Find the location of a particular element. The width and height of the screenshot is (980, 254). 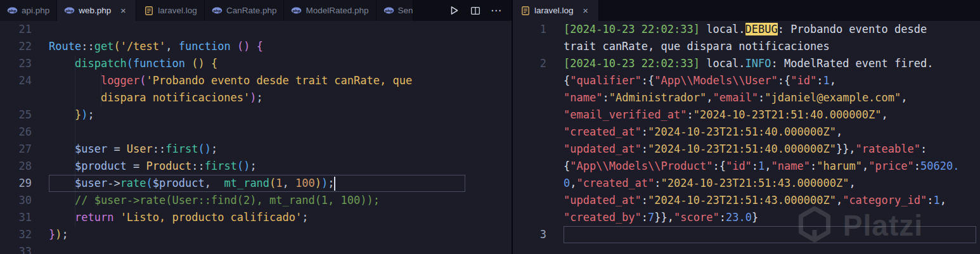

tab-modelrated-php: phpModelRated.php is located at coordinates (330, 10).